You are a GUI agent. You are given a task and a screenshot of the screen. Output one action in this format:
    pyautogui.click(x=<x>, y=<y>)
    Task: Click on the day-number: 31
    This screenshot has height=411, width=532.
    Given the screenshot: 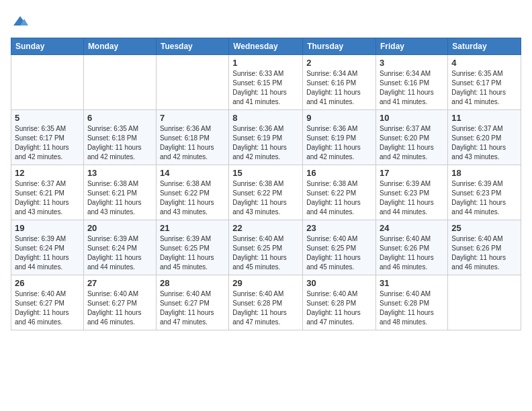 What is the action you would take?
    pyautogui.click(x=412, y=283)
    